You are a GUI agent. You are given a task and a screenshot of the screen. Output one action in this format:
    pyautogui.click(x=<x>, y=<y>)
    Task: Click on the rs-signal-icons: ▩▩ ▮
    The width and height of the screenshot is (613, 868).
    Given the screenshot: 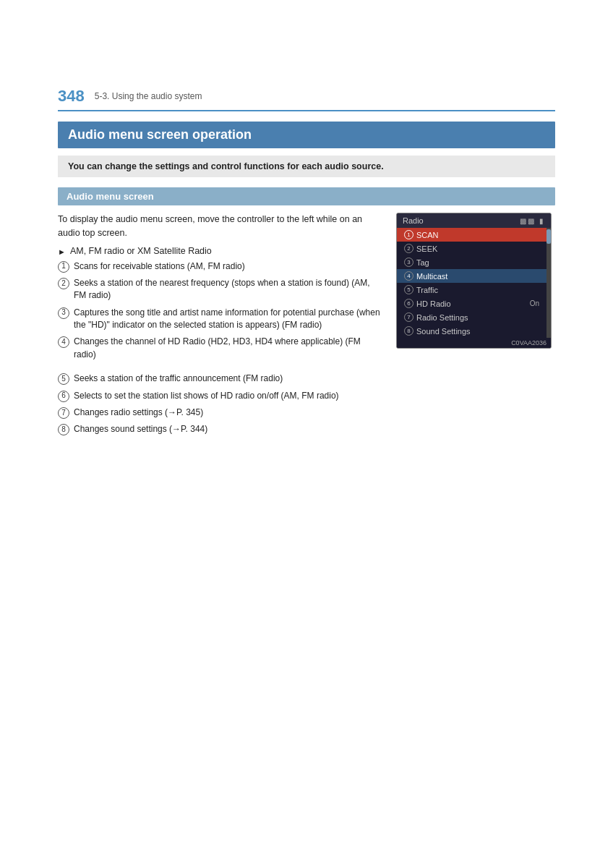 What is the action you would take?
    pyautogui.click(x=532, y=221)
    